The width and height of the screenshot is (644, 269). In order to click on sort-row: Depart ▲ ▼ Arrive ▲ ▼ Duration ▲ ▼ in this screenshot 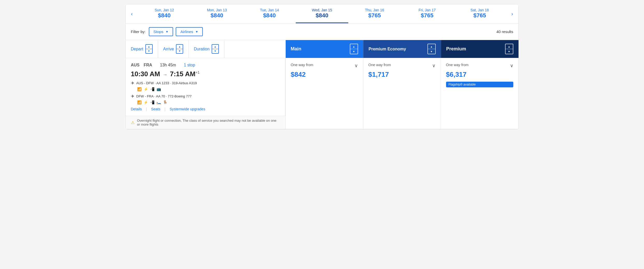, I will do `click(322, 49)`.